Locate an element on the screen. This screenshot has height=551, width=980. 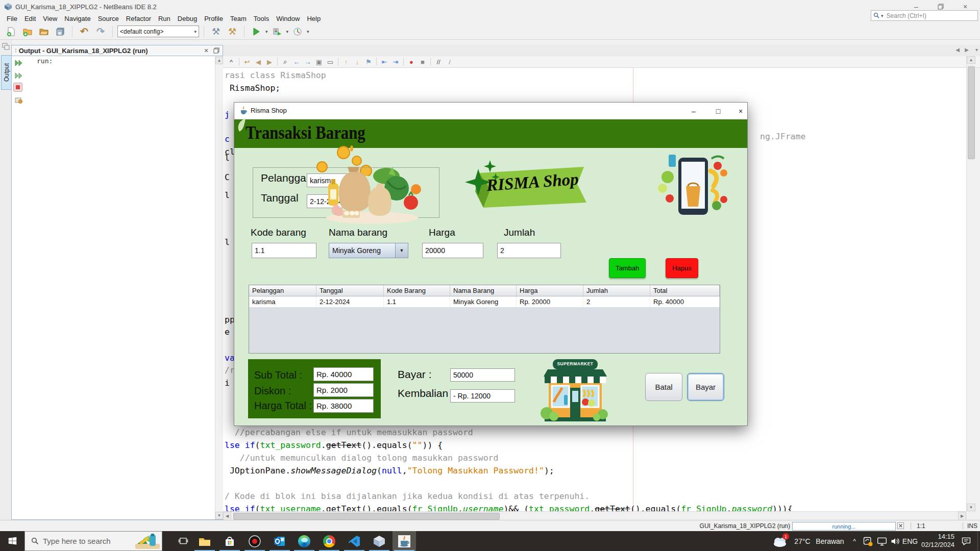
stop-run-icon is located at coordinates (18, 87).